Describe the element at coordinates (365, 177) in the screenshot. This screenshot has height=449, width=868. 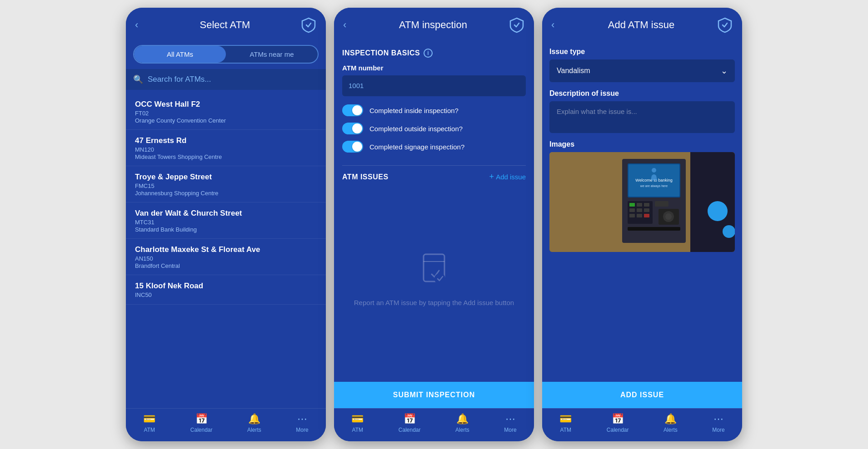
I see `section-issues: ATM ISSUES` at that location.